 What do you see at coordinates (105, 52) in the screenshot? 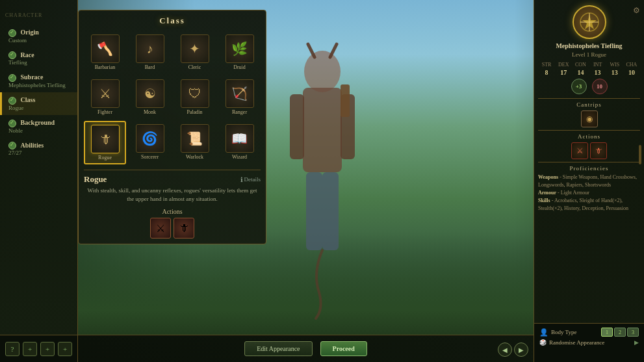
I see `class-item-barbarian: 🪓 Barbarian` at bounding box center [105, 52].